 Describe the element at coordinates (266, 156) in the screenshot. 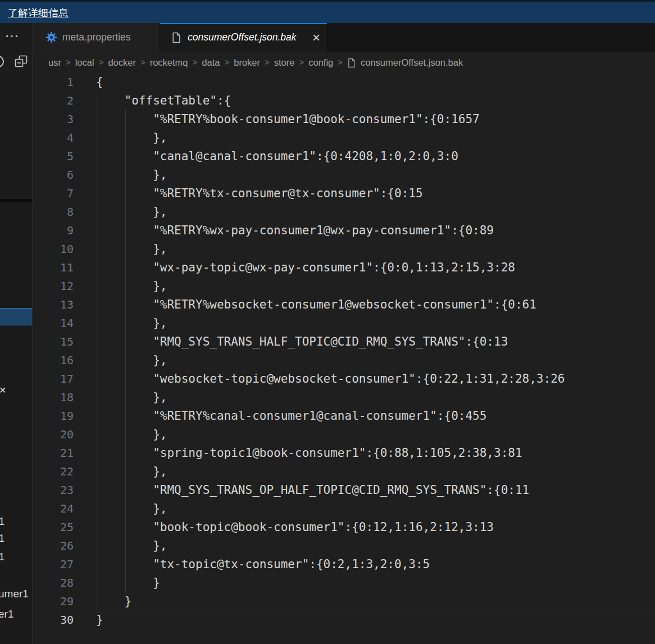

I see `code-text: "canal@canal-consumer1":{0:4208,1:0,2:0,…` at that location.